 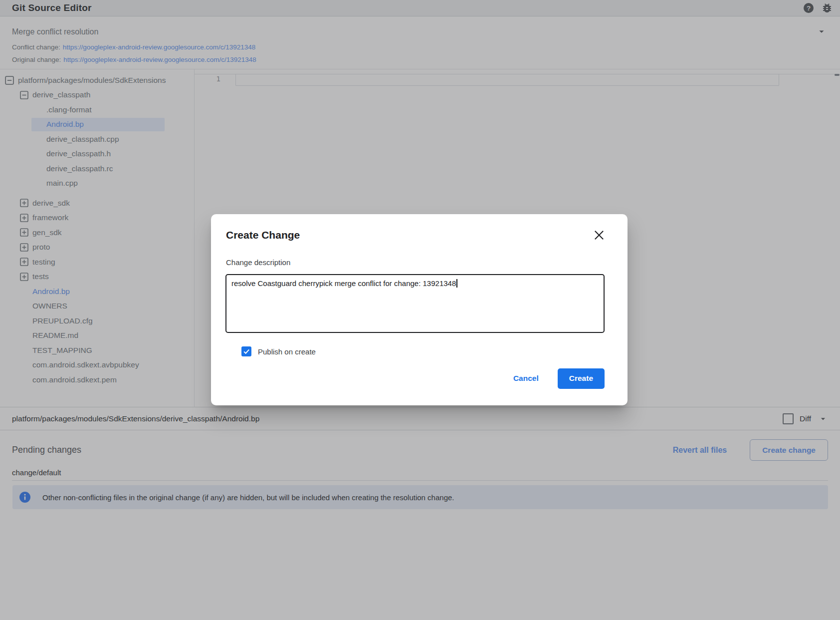 What do you see at coordinates (457, 284) in the screenshot?
I see `text-cursor` at bounding box center [457, 284].